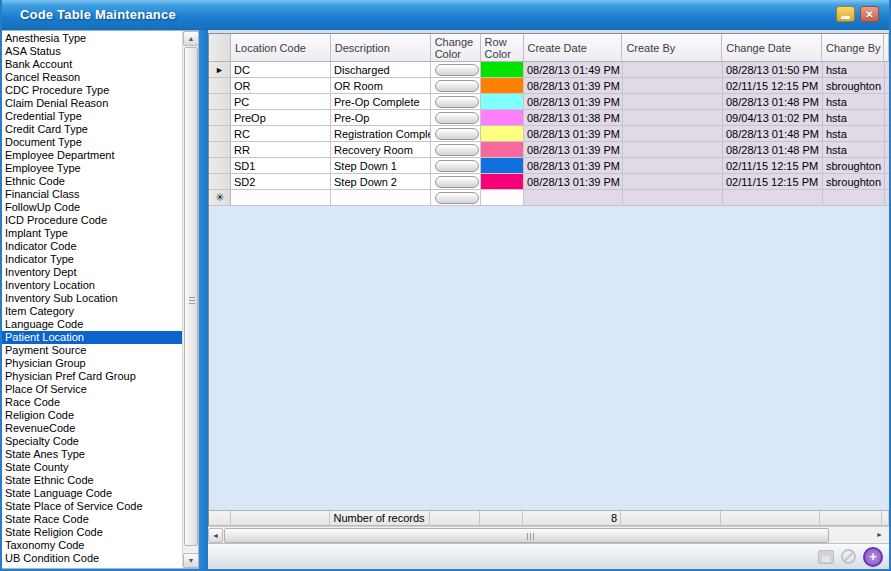 The image size is (891, 571). I want to click on sidebar-item: Physician Group, so click(92, 364).